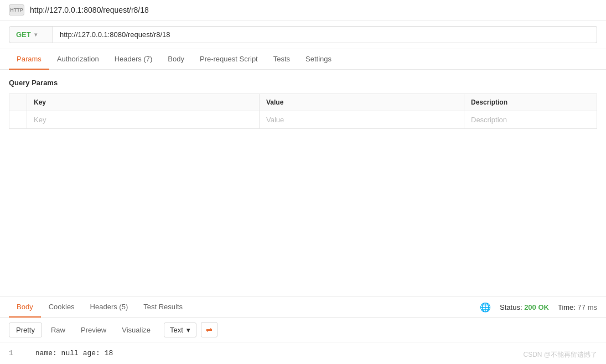 The image size is (606, 364). What do you see at coordinates (110, 308) in the screenshot?
I see `response-tab-headers: Headers (5)` at bounding box center [110, 308].